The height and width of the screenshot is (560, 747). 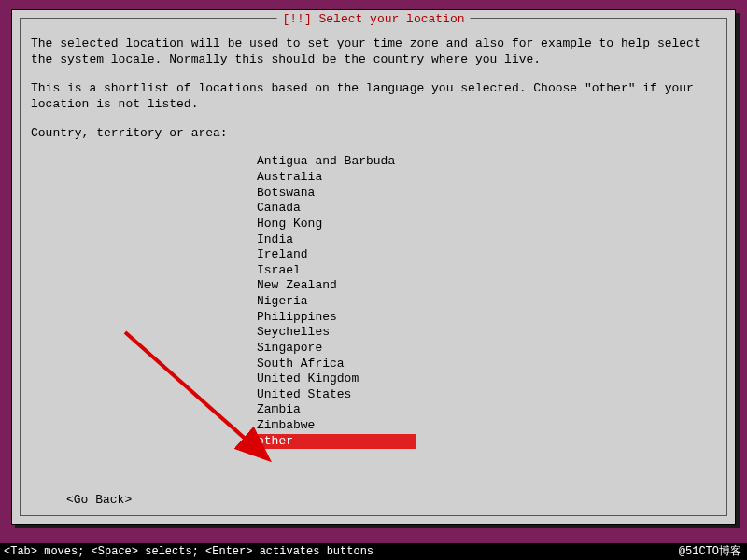 What do you see at coordinates (99, 500) in the screenshot?
I see `go-back-button: <Go Back>` at bounding box center [99, 500].